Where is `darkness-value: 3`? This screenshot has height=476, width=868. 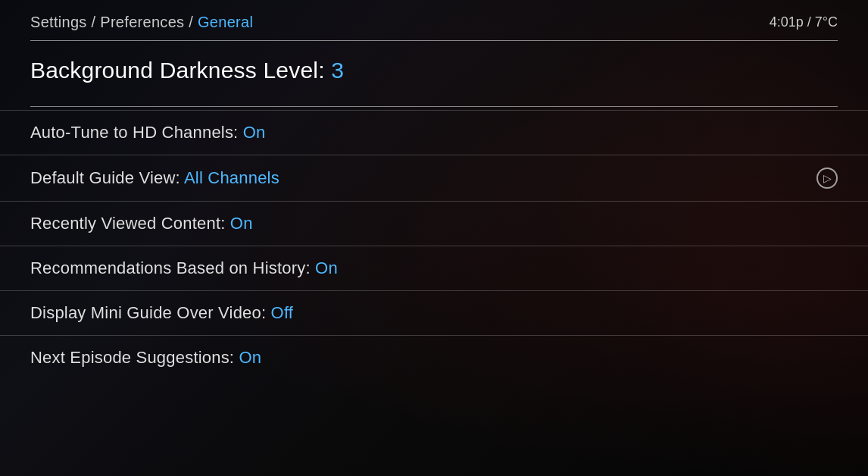 darkness-value: 3 is located at coordinates (338, 70).